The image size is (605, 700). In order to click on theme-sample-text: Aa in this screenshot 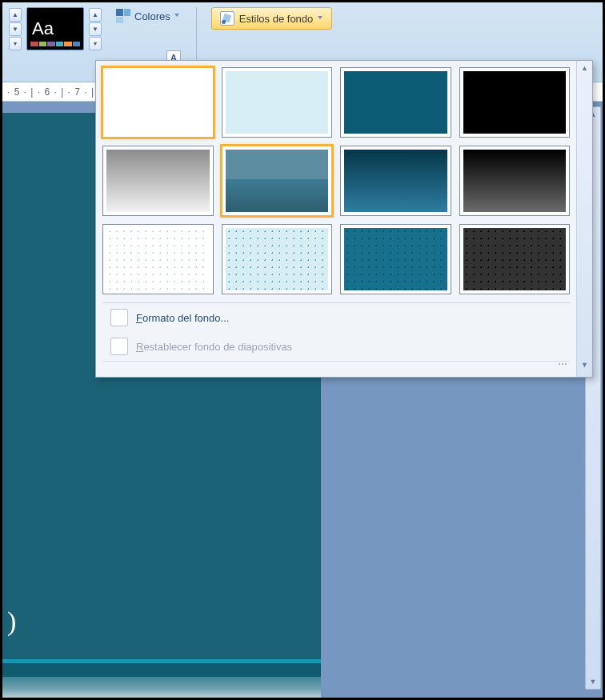, I will do `click(43, 29)`.